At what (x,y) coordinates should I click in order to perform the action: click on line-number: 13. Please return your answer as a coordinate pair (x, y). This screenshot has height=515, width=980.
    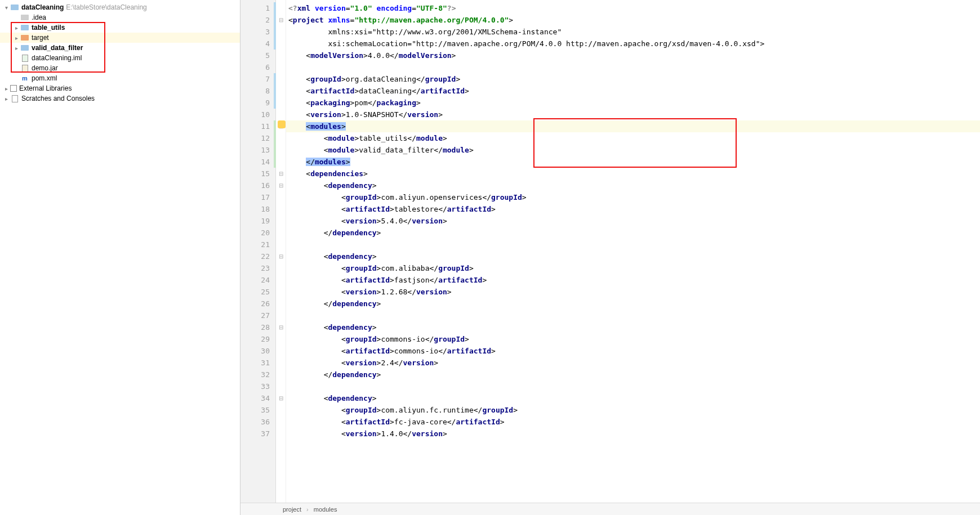
    Looking at the image, I should click on (255, 150).